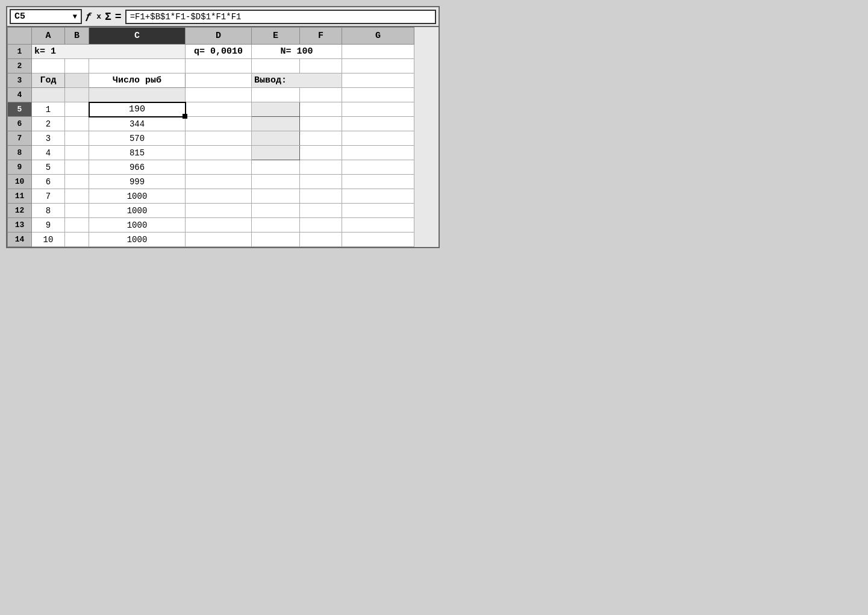  I want to click on formula-input-box: =F1+$B$1*F1-$D$1*F1*F1, so click(281, 17).